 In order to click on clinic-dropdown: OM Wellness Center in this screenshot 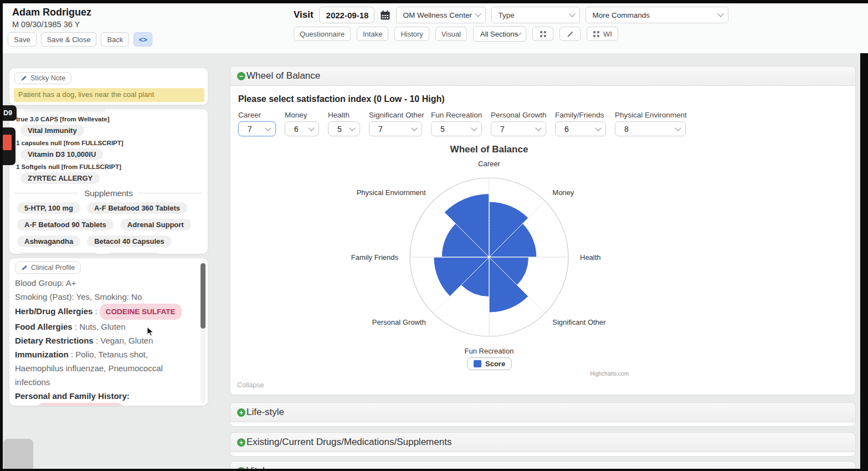, I will do `click(441, 15)`.